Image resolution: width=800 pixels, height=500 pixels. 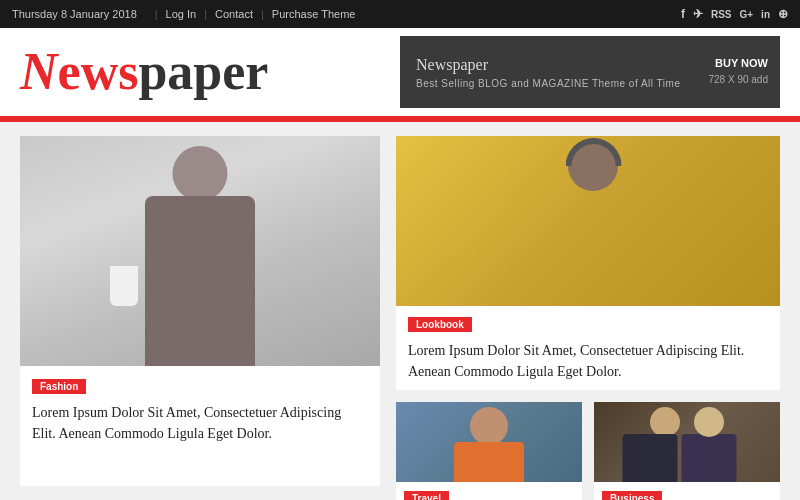 What do you see at coordinates (683, 14) in the screenshot?
I see `facebook-icon: f` at bounding box center [683, 14].